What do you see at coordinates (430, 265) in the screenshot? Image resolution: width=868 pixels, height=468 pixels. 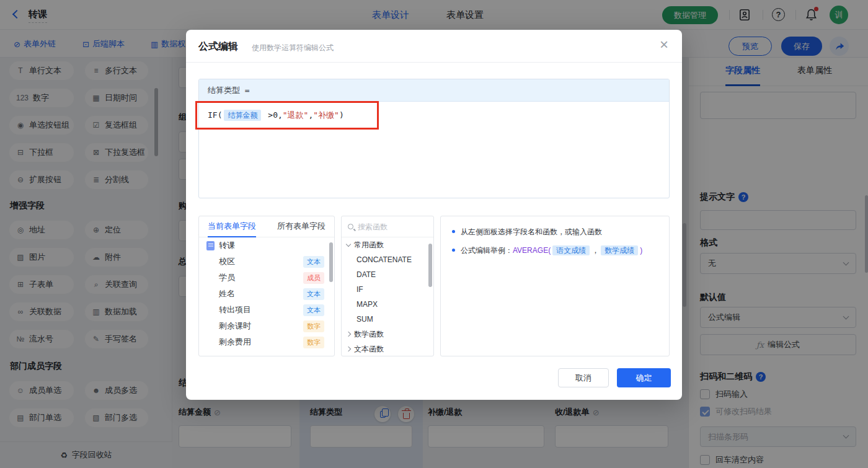 I see `functions-scrollbar` at bounding box center [430, 265].